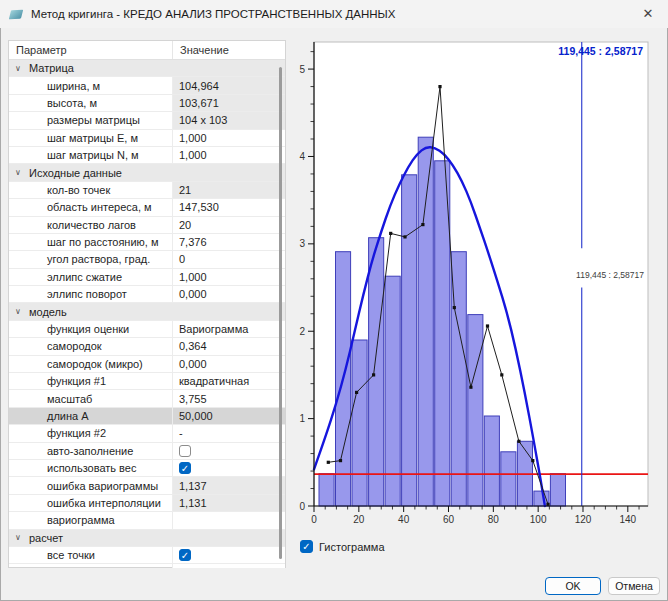  What do you see at coordinates (147, 104) in the screenshot?
I see `param-row: высота, м103,671` at bounding box center [147, 104].